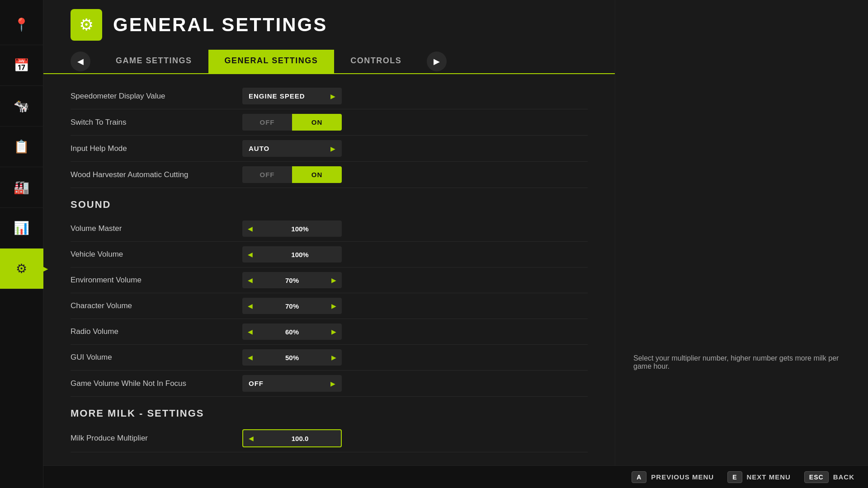 This screenshot has width=868, height=488. I want to click on sidebar-item-calendar: 📅, so click(22, 66).